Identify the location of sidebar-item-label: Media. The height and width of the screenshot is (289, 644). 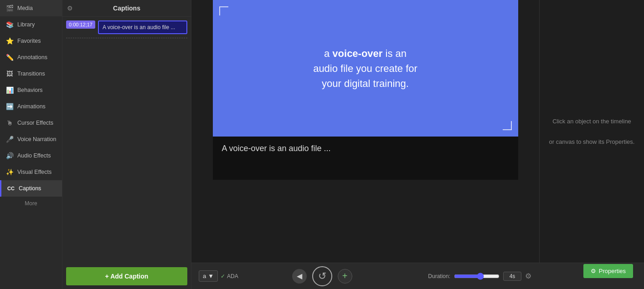
(25, 8).